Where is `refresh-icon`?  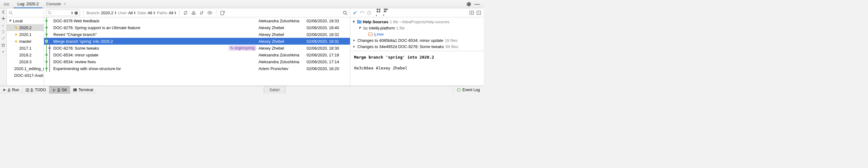
refresh-icon is located at coordinates (186, 13).